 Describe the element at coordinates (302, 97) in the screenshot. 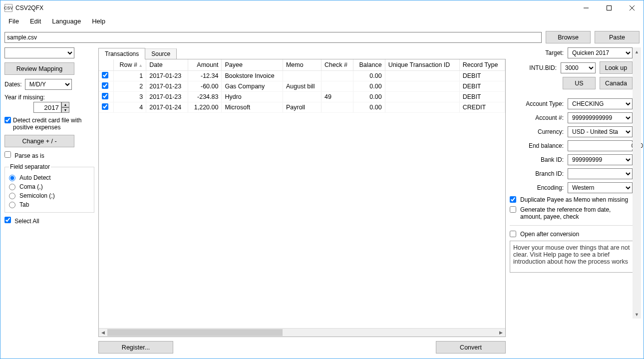

I see `table-row: 32017-01-23-234.83Hydro490.00DEBIT` at that location.